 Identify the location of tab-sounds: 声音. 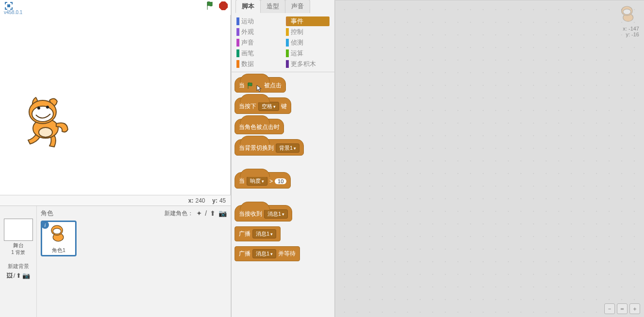
(298, 7).